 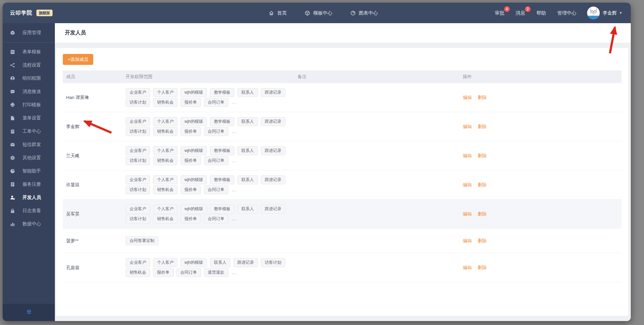 I want to click on top-navbar: 云叩学院 旗舰版 首页模板中心图表中心 审批4消息2帮助管理中心, so click(x=317, y=13).